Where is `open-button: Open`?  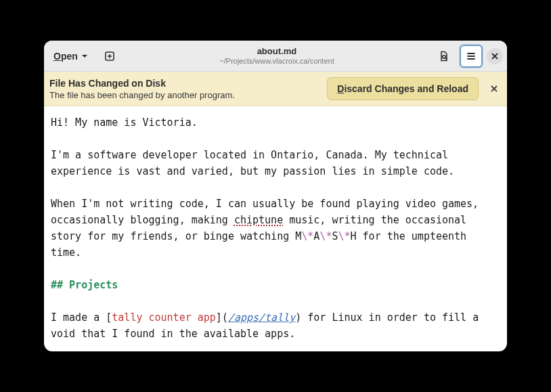
open-button: Open is located at coordinates (71, 56).